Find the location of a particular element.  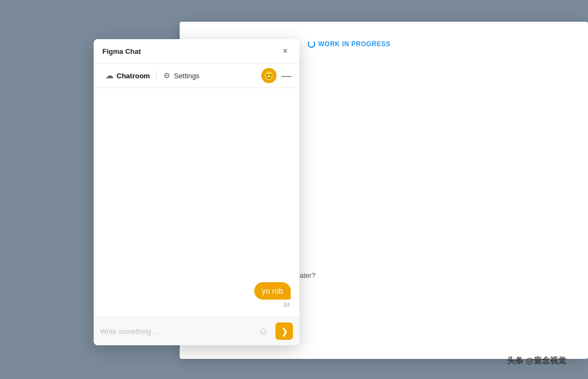

chat-input is located at coordinates (176, 332).